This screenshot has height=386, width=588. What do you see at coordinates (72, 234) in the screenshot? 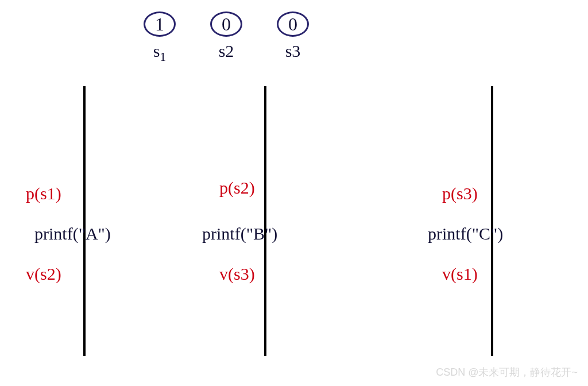
I see `printf-1: printf("A")` at bounding box center [72, 234].